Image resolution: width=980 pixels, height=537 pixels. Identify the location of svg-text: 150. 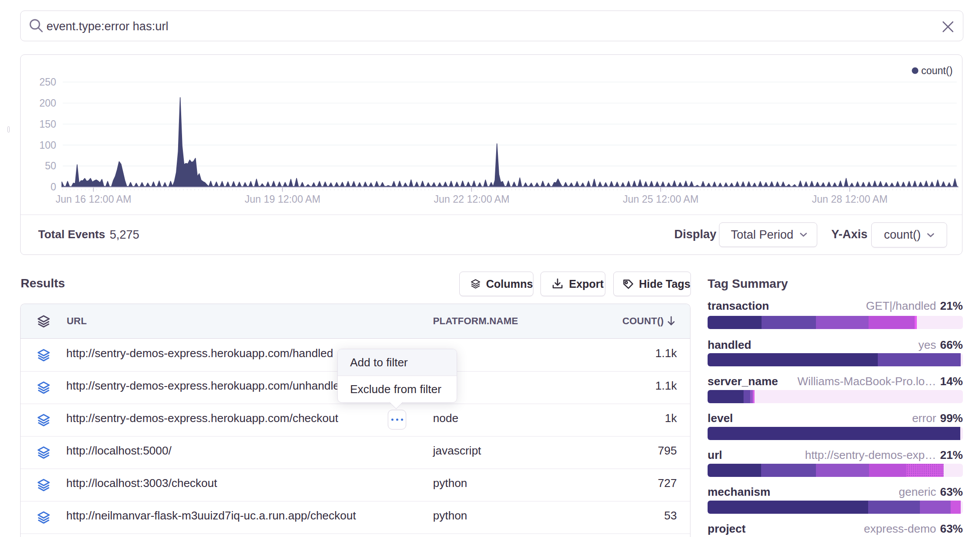
(48, 124).